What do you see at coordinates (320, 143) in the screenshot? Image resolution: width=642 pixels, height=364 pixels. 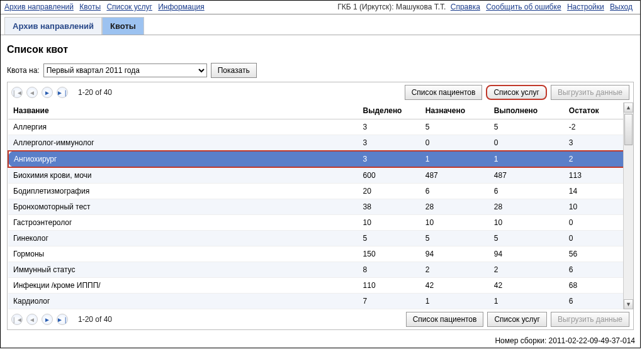 I see `table-row: Аллерголог-иммунолог3003` at bounding box center [320, 143].